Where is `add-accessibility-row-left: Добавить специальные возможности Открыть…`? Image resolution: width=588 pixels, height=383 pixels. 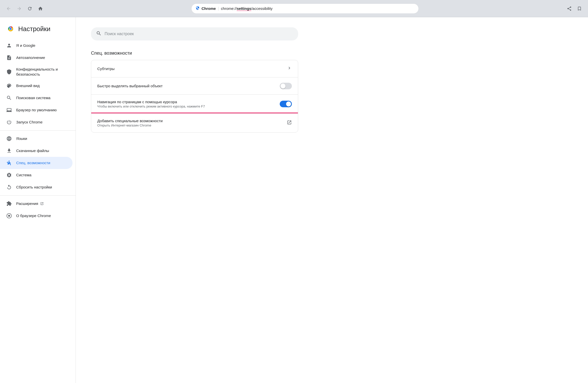 add-accessibility-row-left: Добавить специальные возможности Открыть… is located at coordinates (189, 123).